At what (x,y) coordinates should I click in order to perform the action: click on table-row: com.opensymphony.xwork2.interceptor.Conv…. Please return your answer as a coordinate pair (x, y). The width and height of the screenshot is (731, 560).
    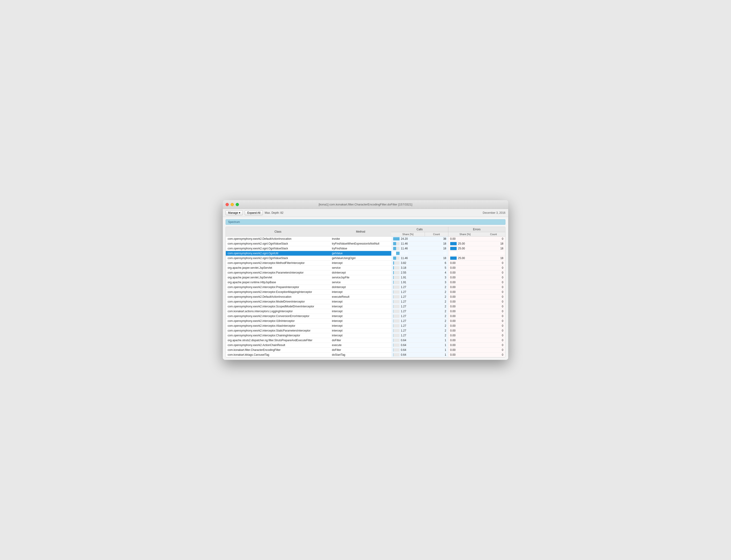
    Looking at the image, I should click on (366, 316).